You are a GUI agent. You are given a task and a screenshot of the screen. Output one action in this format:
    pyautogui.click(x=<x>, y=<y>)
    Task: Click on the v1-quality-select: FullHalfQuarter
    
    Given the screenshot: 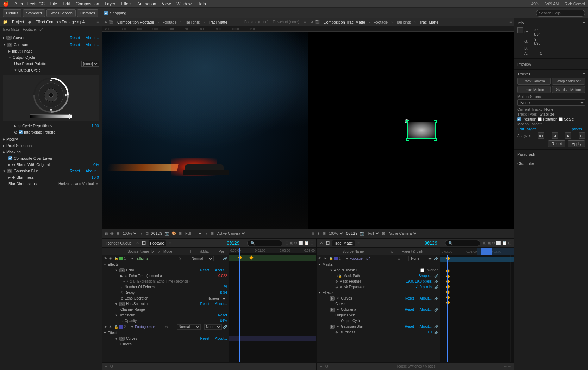 What is the action you would take?
    pyautogui.click(x=193, y=233)
    